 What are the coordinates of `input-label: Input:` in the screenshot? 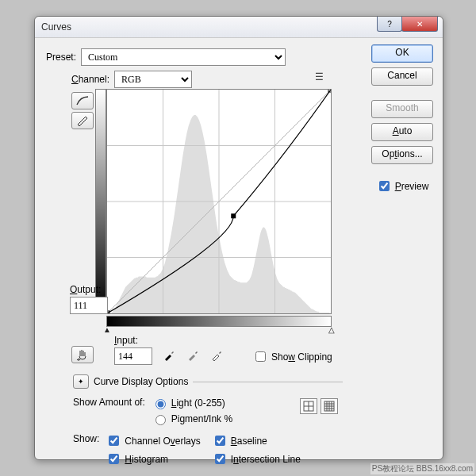 It's located at (126, 340).